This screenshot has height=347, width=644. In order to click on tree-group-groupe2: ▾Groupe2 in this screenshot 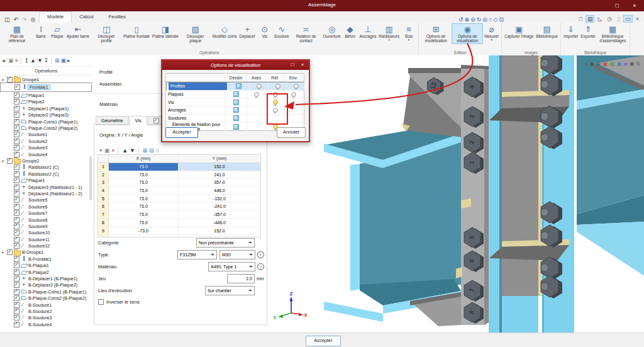, I will do `click(46, 161)`.